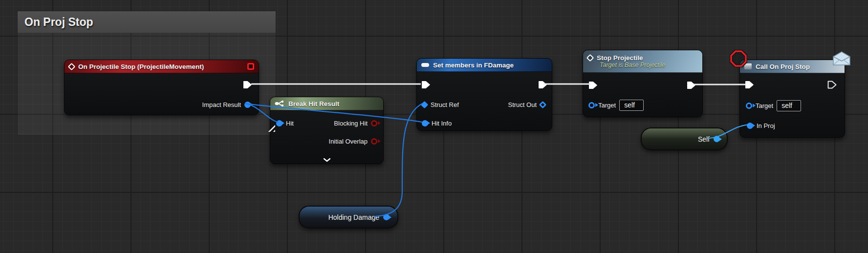  I want to click on pin-label: Struct Ref, so click(445, 105).